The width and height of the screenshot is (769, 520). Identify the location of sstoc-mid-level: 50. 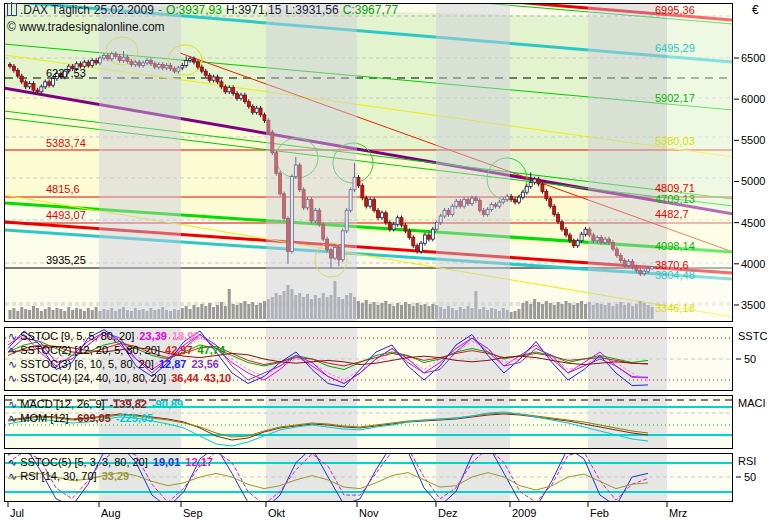
(750, 359).